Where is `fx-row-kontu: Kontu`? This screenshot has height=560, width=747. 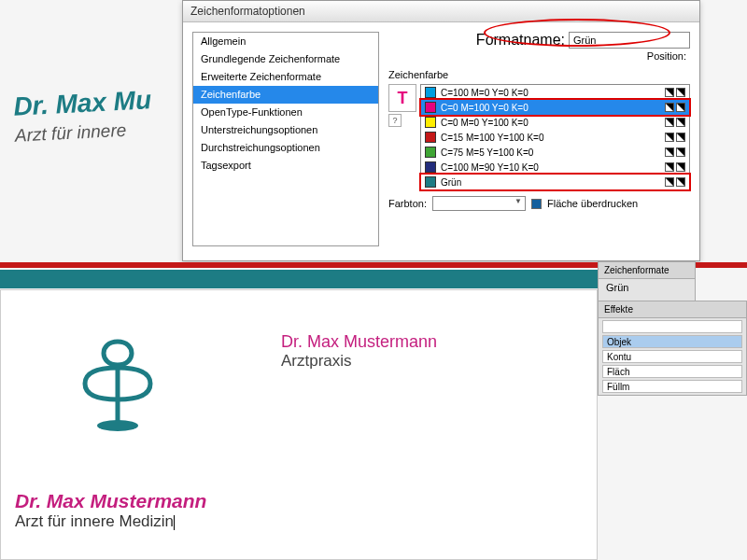 fx-row-kontu: Kontu is located at coordinates (672, 357).